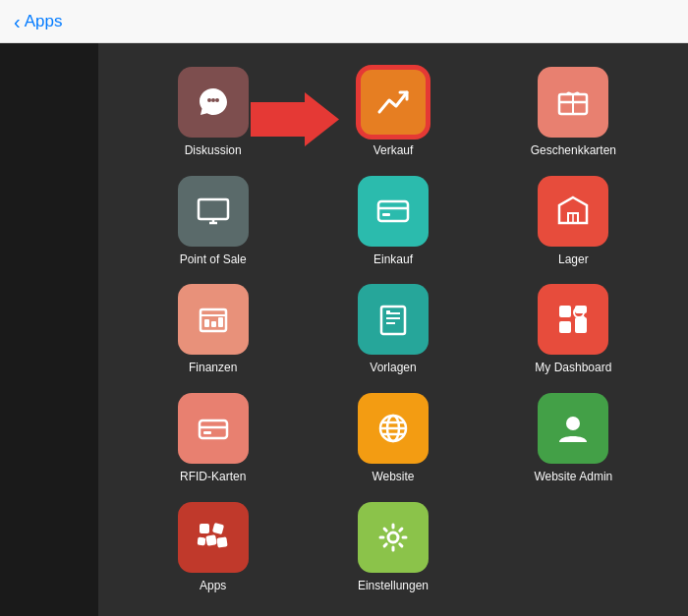  Describe the element at coordinates (573, 102) in the screenshot. I see `app-icon-geschenkkarten` at that location.